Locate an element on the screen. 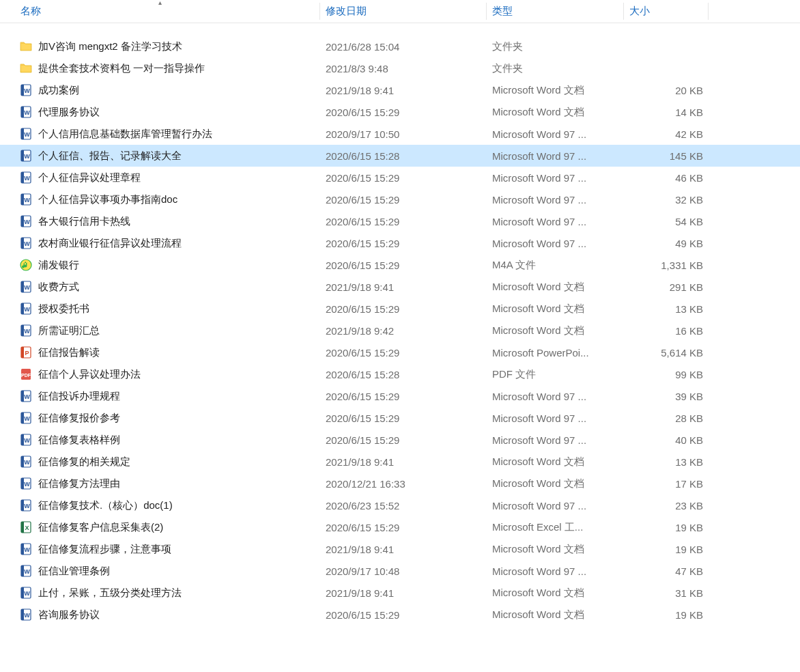 The image size is (800, 672). file-size-cell: 32 KB is located at coordinates (666, 199).